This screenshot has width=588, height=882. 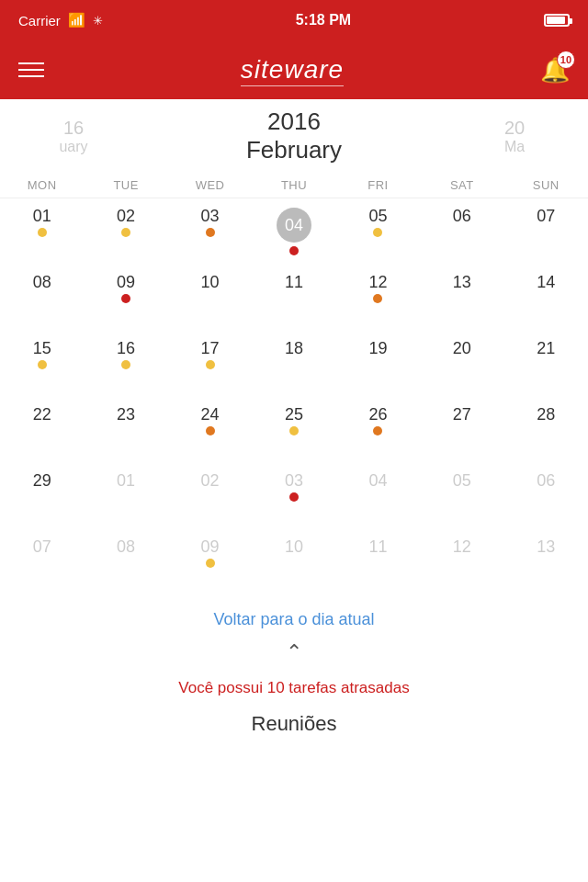 What do you see at coordinates (97, 20) in the screenshot?
I see `loading-icon: ✳` at bounding box center [97, 20].